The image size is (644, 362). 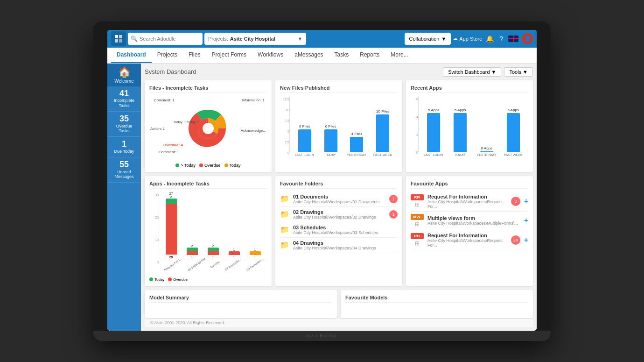 I want to click on bar-group: 2 1, so click(x=213, y=251).